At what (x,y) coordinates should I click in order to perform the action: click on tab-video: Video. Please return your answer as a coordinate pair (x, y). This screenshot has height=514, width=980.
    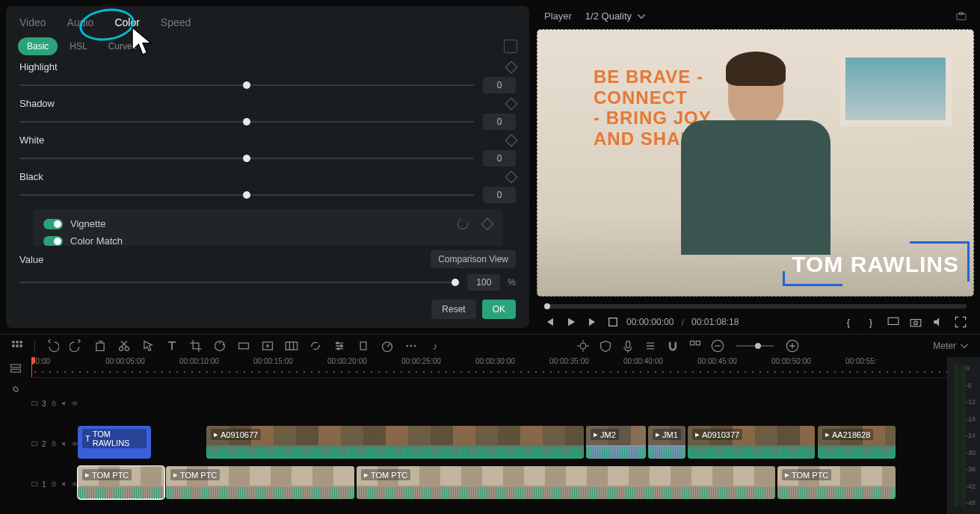
    Looking at the image, I should click on (33, 22).